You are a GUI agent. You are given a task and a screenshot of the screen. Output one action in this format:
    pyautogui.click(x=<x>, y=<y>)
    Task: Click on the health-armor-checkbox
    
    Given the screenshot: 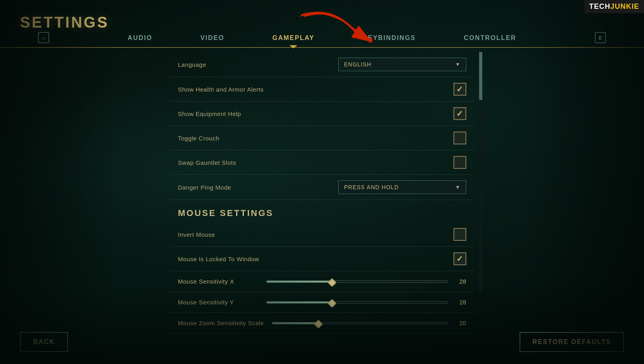 What is the action you would take?
    pyautogui.click(x=460, y=89)
    